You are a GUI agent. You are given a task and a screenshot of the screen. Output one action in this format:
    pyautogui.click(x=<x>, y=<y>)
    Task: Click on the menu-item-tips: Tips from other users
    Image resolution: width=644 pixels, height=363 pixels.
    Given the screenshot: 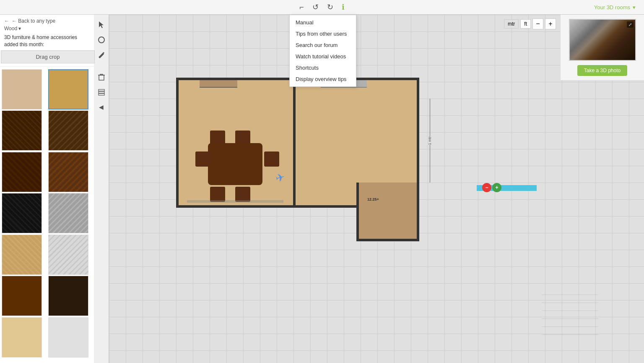 What is the action you would take?
    pyautogui.click(x=323, y=34)
    